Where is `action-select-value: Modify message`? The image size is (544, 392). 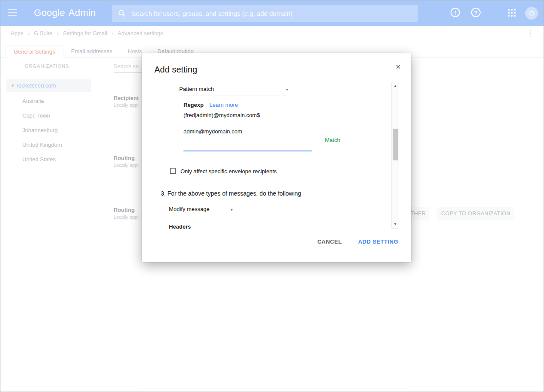
action-select-value: Modify message is located at coordinates (189, 209).